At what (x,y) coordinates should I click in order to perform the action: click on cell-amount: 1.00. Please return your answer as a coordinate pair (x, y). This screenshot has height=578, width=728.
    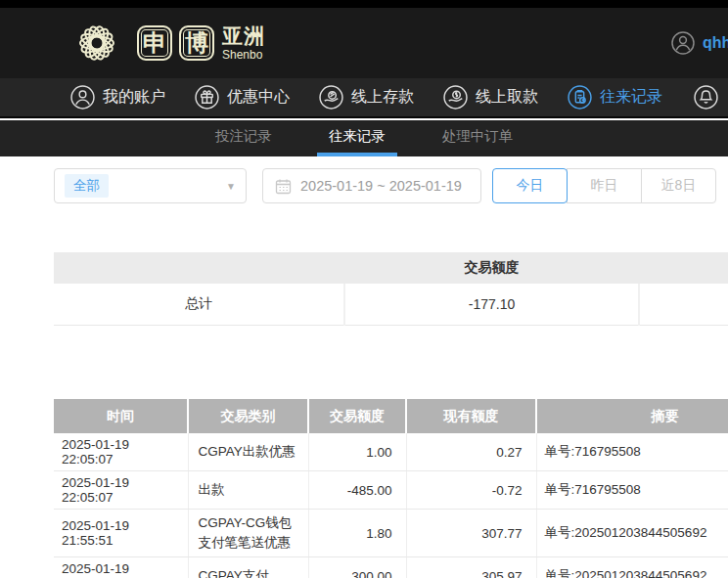
    Looking at the image, I should click on (357, 452).